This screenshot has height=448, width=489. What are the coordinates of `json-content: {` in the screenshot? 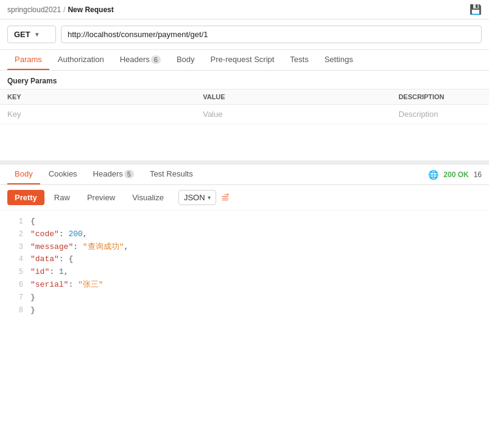 It's located at (257, 222).